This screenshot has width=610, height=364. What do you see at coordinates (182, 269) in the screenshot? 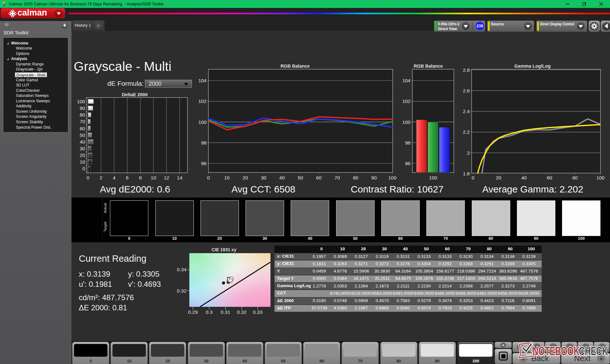
I see `svg-text: 0.34` at bounding box center [182, 269].